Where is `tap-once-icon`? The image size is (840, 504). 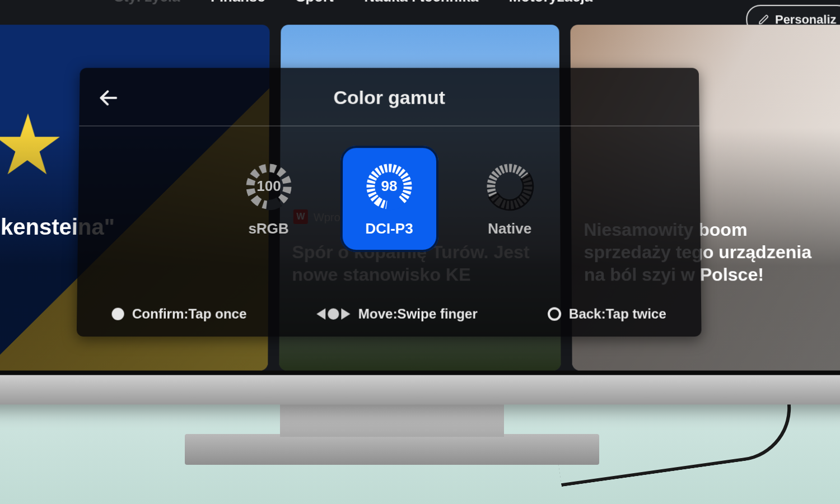 tap-once-icon is located at coordinates (118, 314).